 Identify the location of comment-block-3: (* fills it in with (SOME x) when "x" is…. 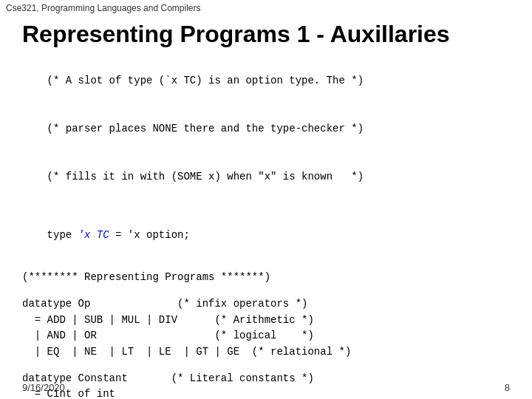
(266, 177).